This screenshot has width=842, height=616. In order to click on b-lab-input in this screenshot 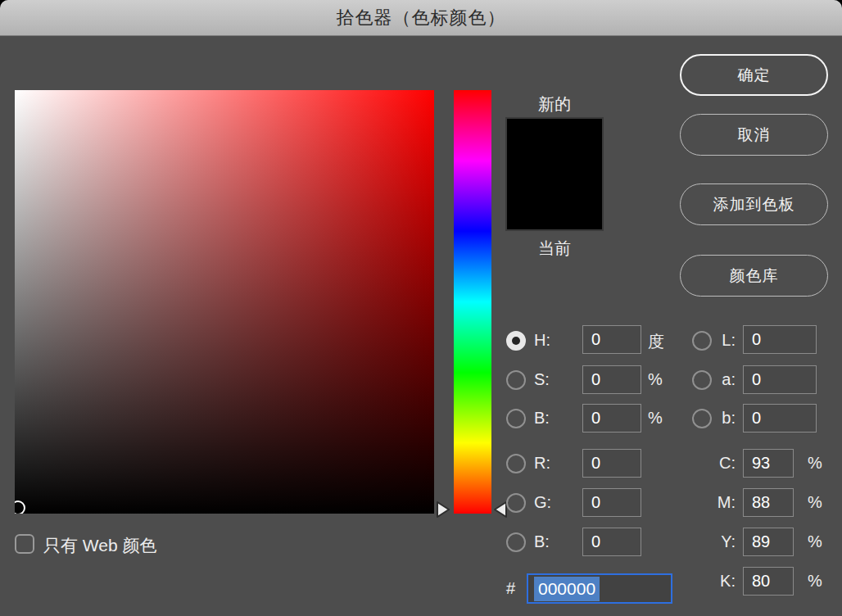, I will do `click(780, 418)`.